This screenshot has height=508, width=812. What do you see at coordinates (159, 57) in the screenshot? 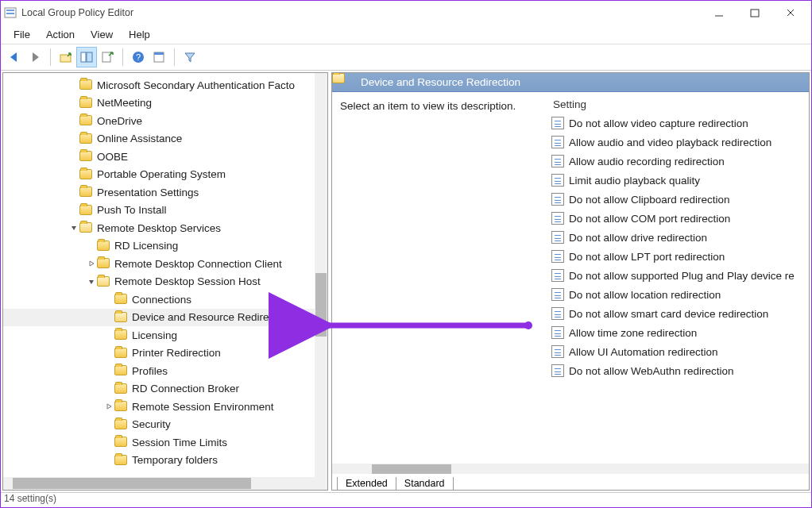
I see `properties-button` at bounding box center [159, 57].